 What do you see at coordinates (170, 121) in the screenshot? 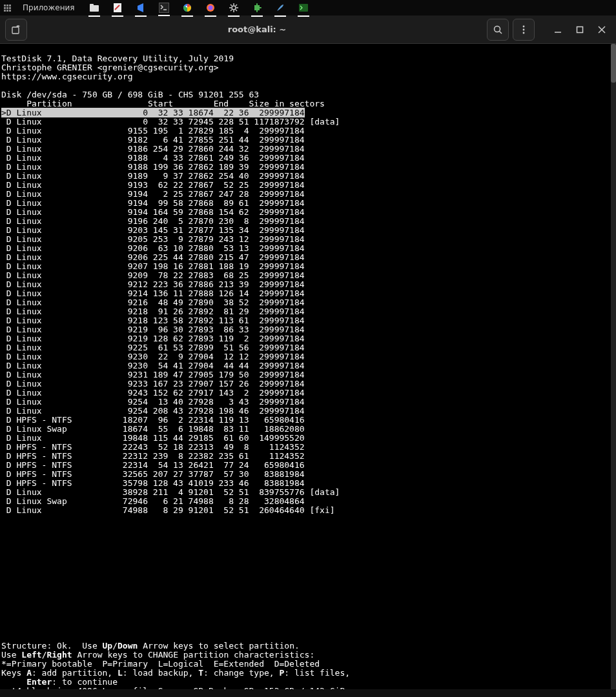
I see `partition-row: D Linux 0 32 33 72945 228 51 1171873792 …` at bounding box center [170, 121].